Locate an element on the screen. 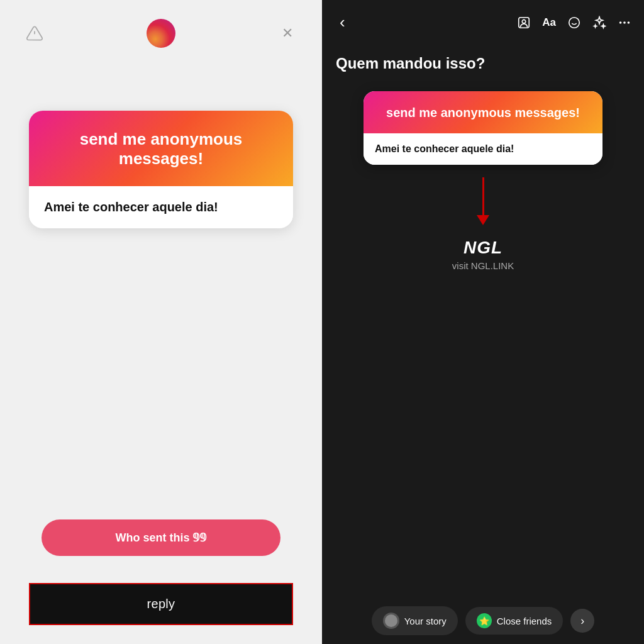 The image size is (644, 644). app-logo is located at coordinates (161, 33).